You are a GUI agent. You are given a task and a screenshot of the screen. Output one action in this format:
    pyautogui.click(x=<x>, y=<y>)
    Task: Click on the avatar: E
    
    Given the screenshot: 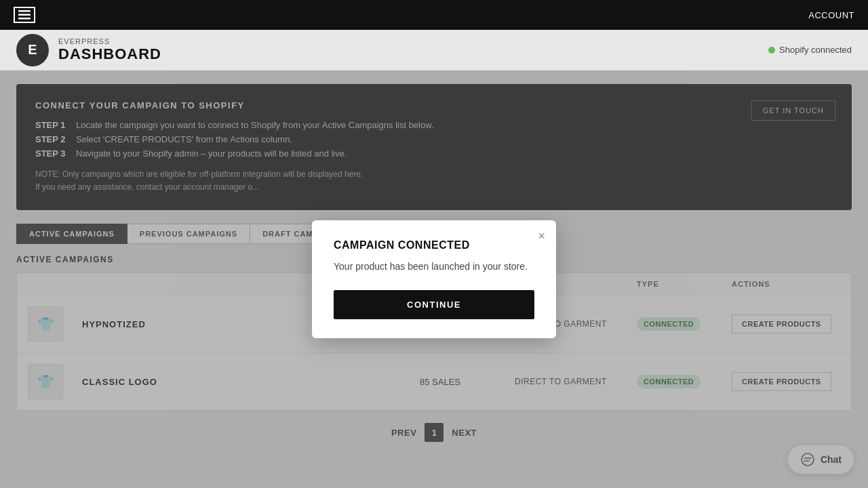 What is the action you would take?
    pyautogui.click(x=33, y=50)
    